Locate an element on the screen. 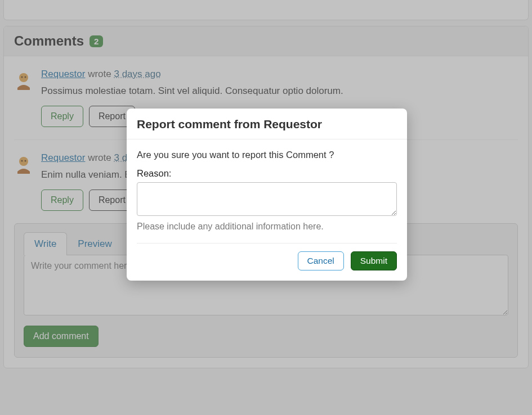 This screenshot has height=415, width=532. modal-body: Are you sure you want to report this Com… is located at coordinates (267, 187).